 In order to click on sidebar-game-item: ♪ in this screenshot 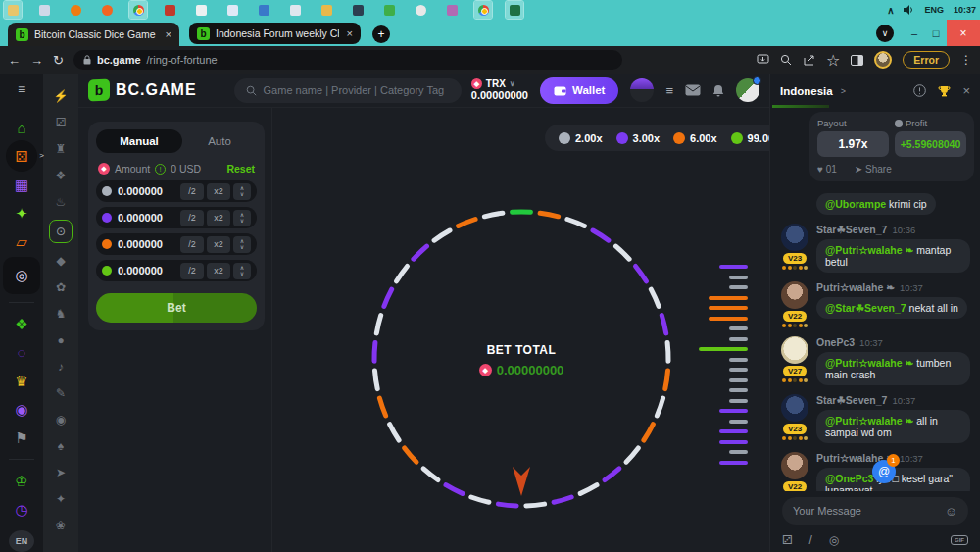, I will do `click(61, 367)`.